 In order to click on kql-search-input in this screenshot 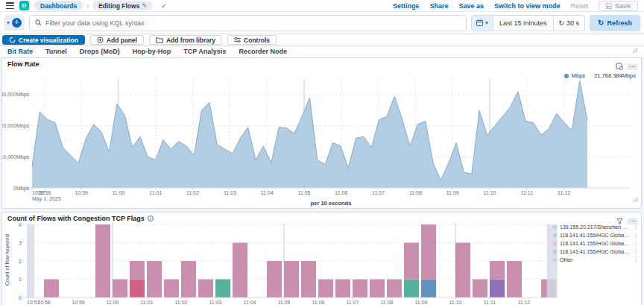, I will do `click(253, 23)`.